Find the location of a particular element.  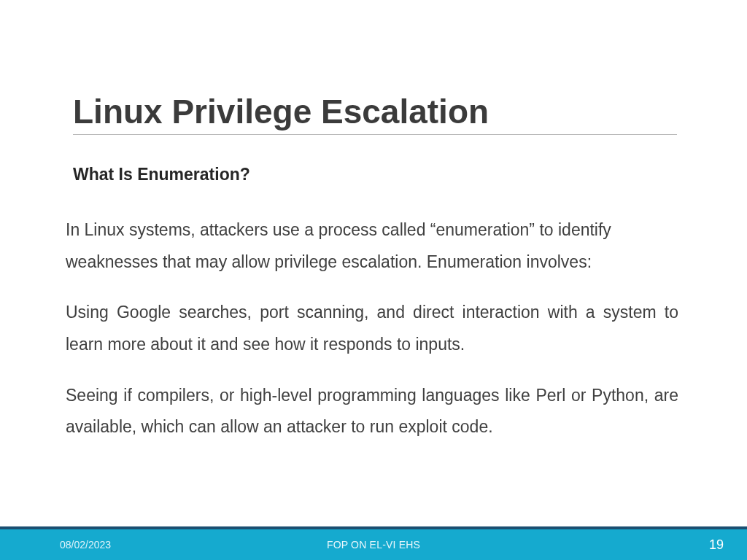

body-paragraph: Seeing if compilers, or high-level progr… is located at coordinates (372, 411).